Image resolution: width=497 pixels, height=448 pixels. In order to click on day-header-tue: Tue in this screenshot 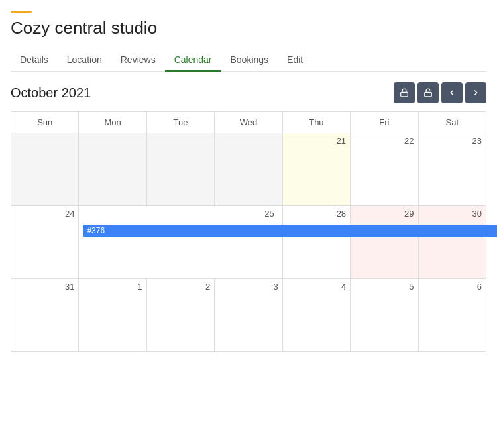, I will do `click(180, 123)`.